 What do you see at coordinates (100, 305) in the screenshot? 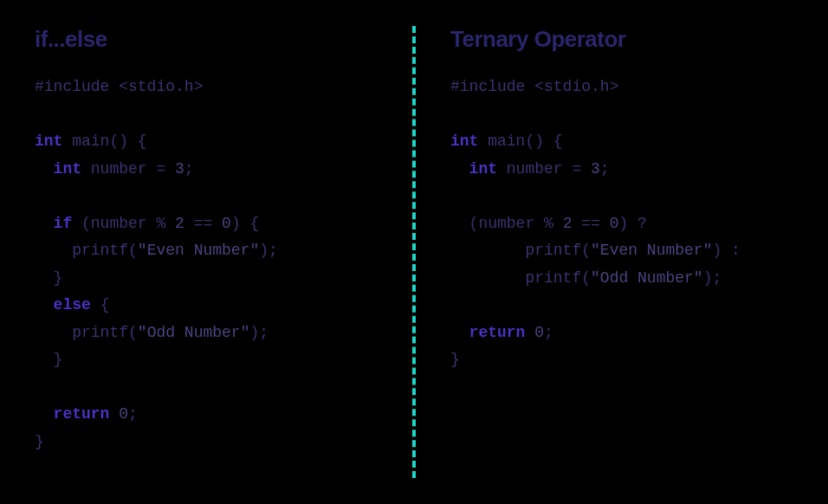
I see `code-text: {` at bounding box center [100, 305].